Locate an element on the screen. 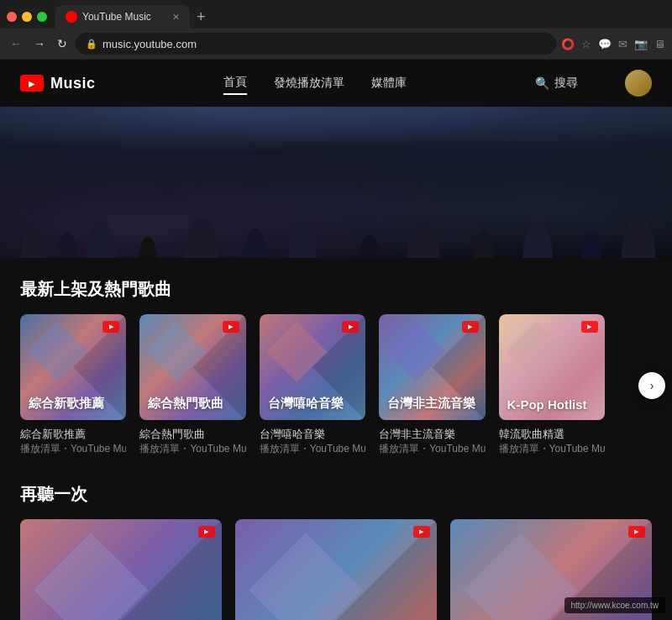  mail-icon: ✉ is located at coordinates (623, 44).